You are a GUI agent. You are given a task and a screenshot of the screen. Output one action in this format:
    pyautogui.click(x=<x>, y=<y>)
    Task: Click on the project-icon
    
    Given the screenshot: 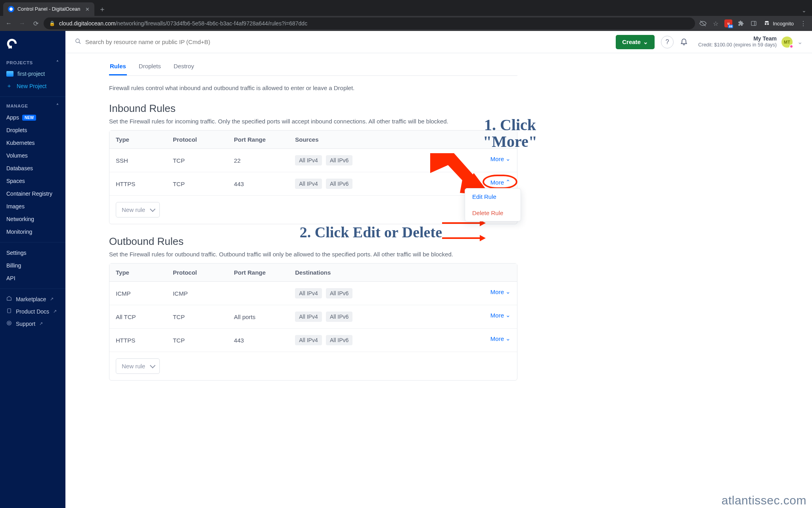 What is the action you would take?
    pyautogui.click(x=10, y=74)
    